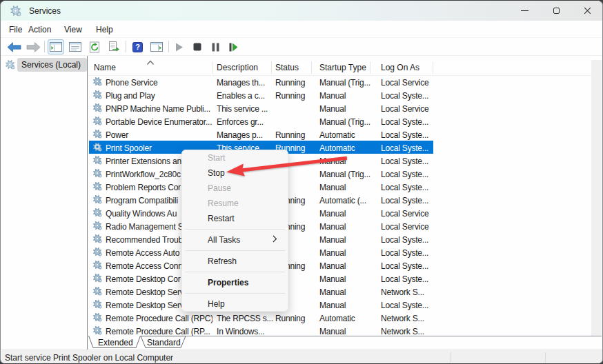  Describe the element at coordinates (596, 198) in the screenshot. I see `vertical-scrollbar` at that location.